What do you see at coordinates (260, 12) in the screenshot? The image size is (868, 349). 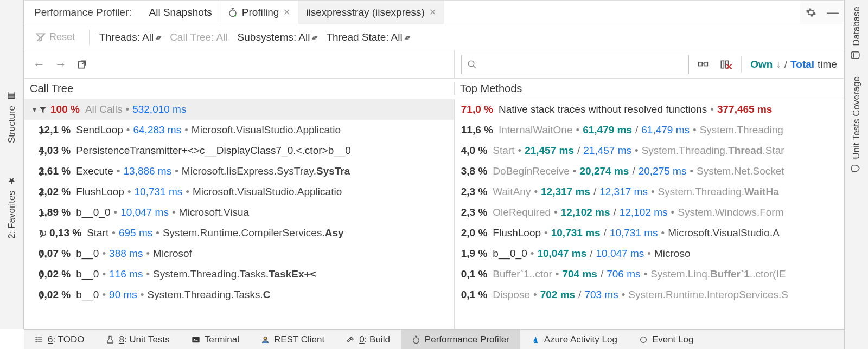 I see `tab-label: Profiling` at bounding box center [260, 12].